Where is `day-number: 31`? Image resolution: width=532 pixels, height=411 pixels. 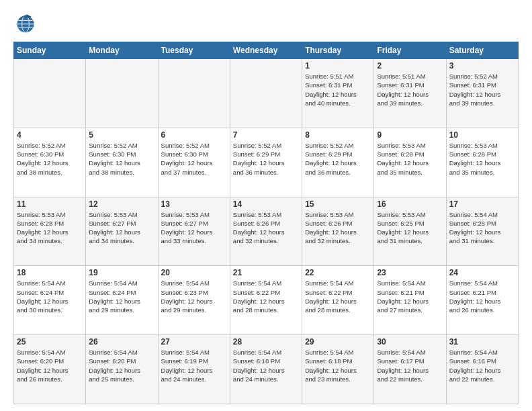 day-number: 31 is located at coordinates (482, 342).